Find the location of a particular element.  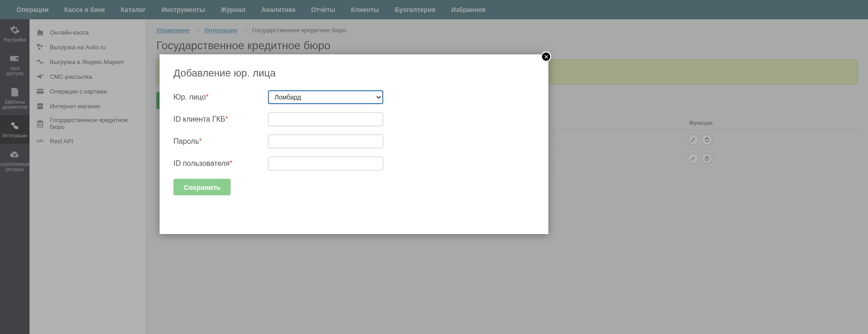

client-id-label: ID клиента ГКБ* is located at coordinates (220, 119).